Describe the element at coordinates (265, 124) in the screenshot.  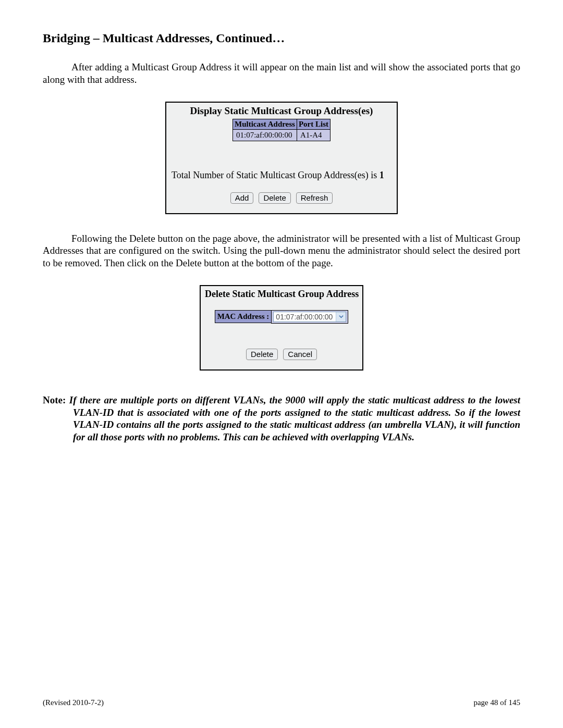
I see `header-multicast-address: Multicast Address` at that location.